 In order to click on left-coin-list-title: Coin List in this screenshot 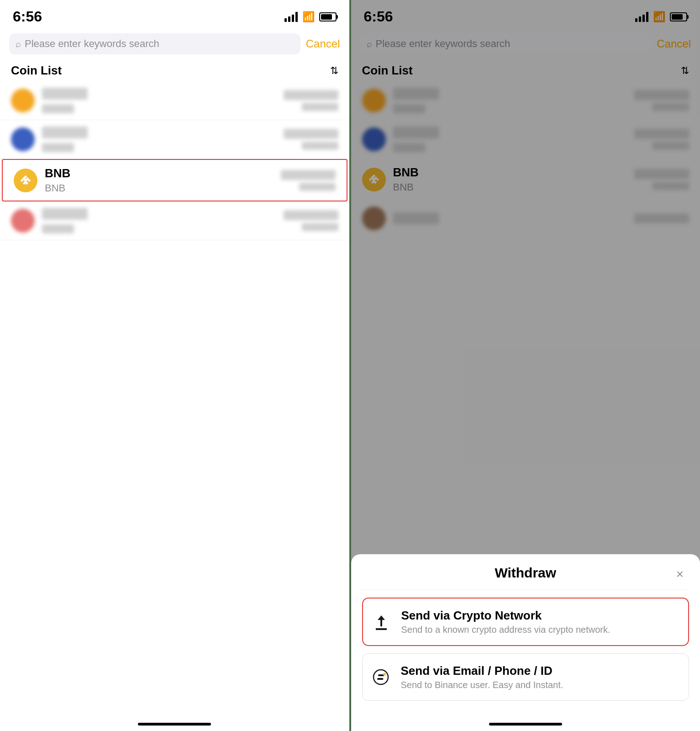, I will do `click(37, 70)`.